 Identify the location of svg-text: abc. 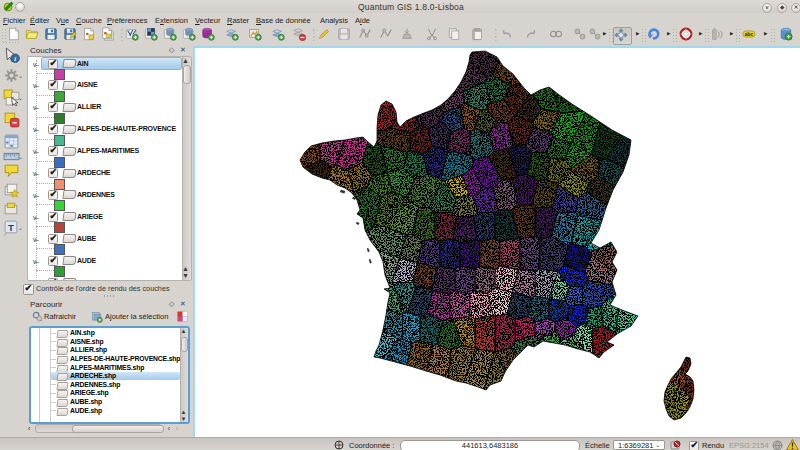
(750, 34).